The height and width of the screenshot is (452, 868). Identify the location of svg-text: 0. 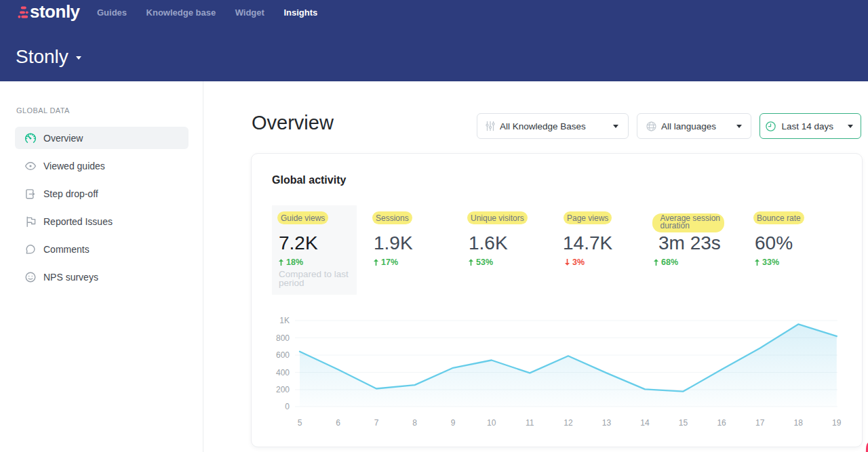
(288, 407).